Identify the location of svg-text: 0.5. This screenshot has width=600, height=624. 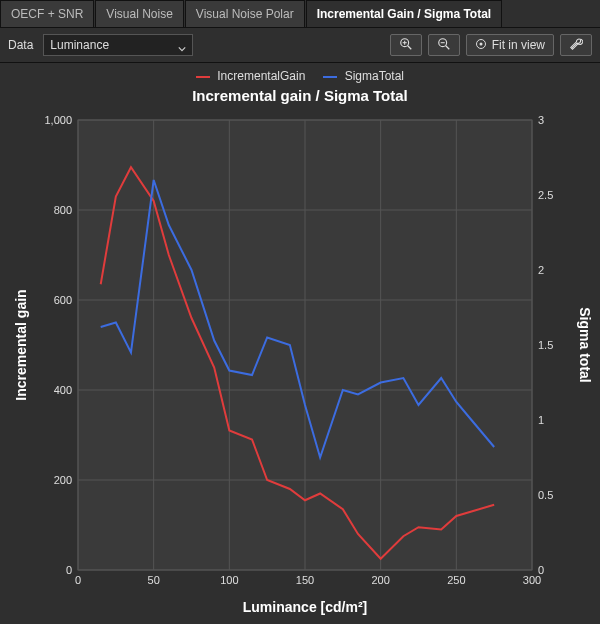
(546, 495).